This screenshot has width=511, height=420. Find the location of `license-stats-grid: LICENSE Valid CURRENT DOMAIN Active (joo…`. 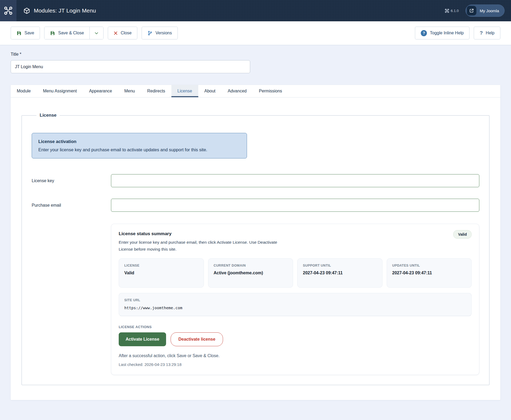

license-stats-grid: LICENSE Valid CURRENT DOMAIN Active (joo… is located at coordinates (295, 273).